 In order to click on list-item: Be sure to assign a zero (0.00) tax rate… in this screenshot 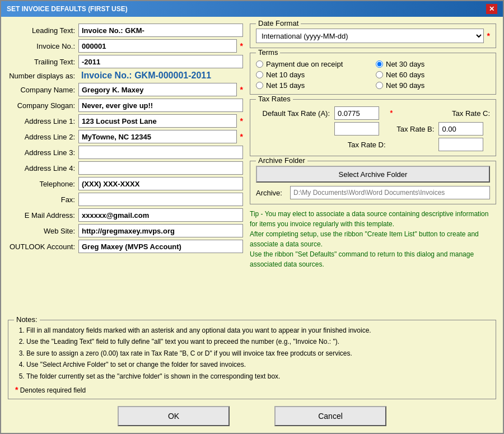, I will do `click(258, 353)`.